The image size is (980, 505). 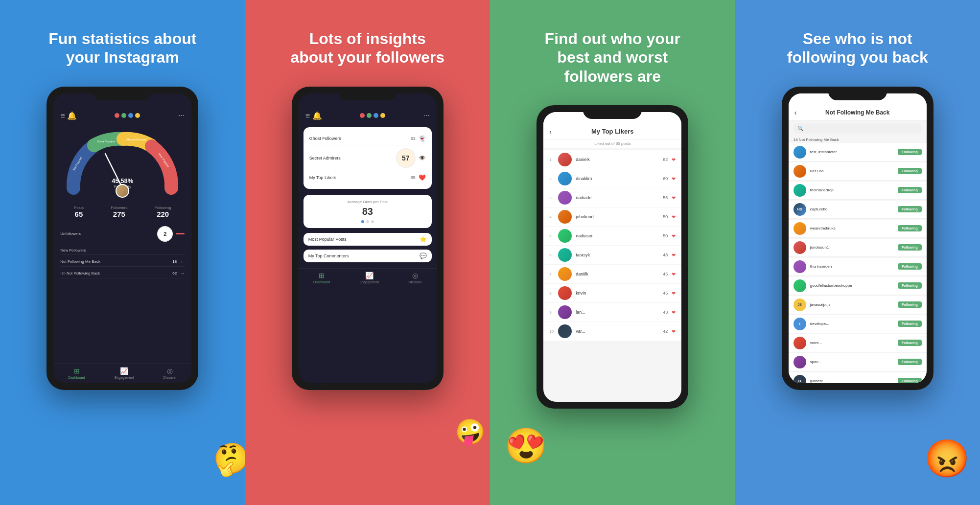 What do you see at coordinates (122, 274) in the screenshot?
I see `im-not-following-metric: I'm Not Following Back 62 →` at bounding box center [122, 274].